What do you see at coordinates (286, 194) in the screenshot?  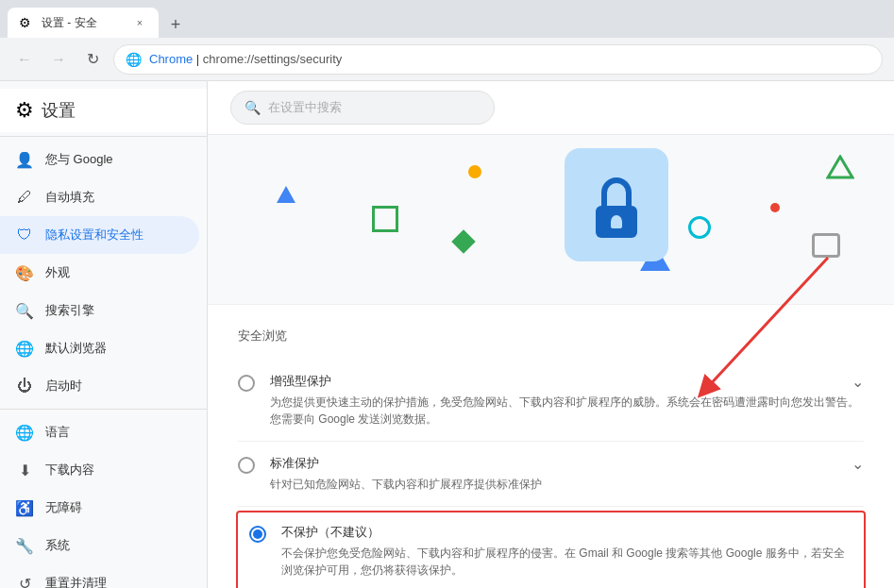 I see `shape-blue-triangle` at bounding box center [286, 194].